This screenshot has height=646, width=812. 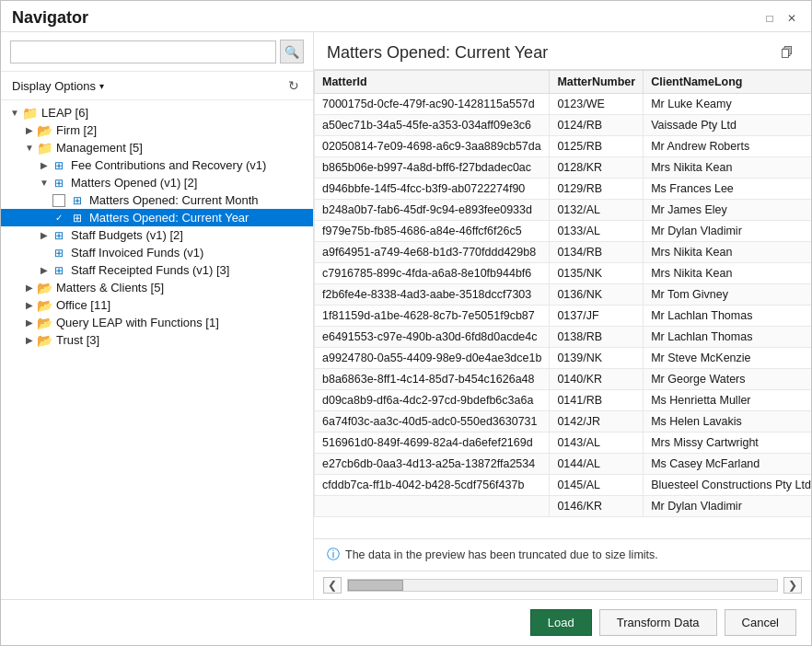 What do you see at coordinates (727, 464) in the screenshot?
I see `table-cell: Ms Casey McFarland` at bounding box center [727, 464].